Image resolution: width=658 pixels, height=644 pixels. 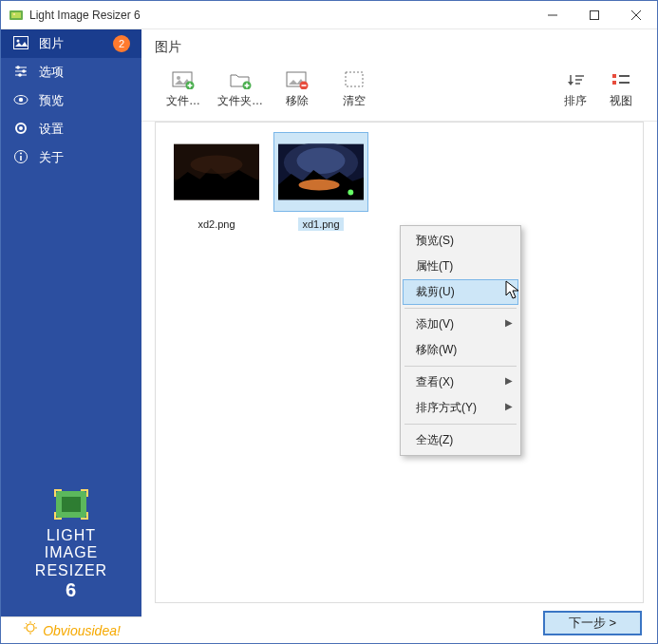 I want to click on tool-label: 清空, so click(x=354, y=101).